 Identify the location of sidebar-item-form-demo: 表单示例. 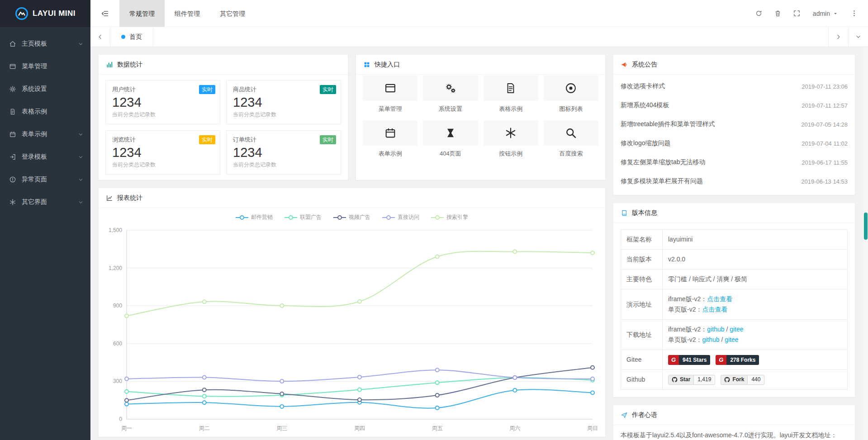
(45, 134).